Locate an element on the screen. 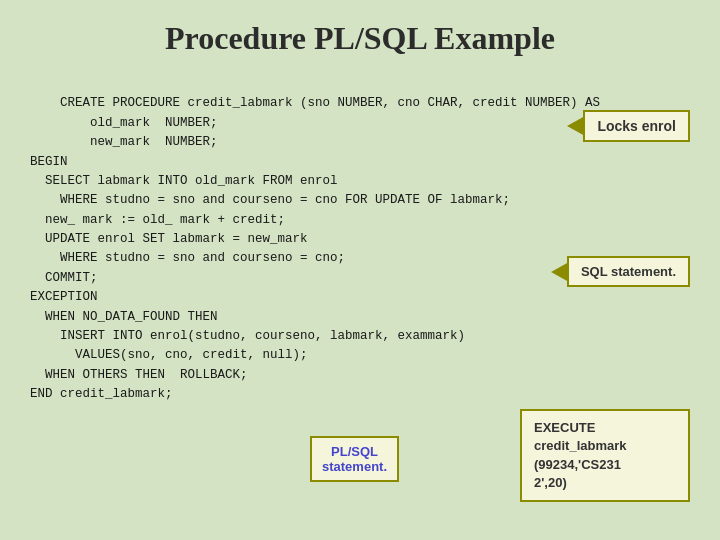  code-line15: WHEN OTHERS THEN ROLLBACK; is located at coordinates (139, 375).